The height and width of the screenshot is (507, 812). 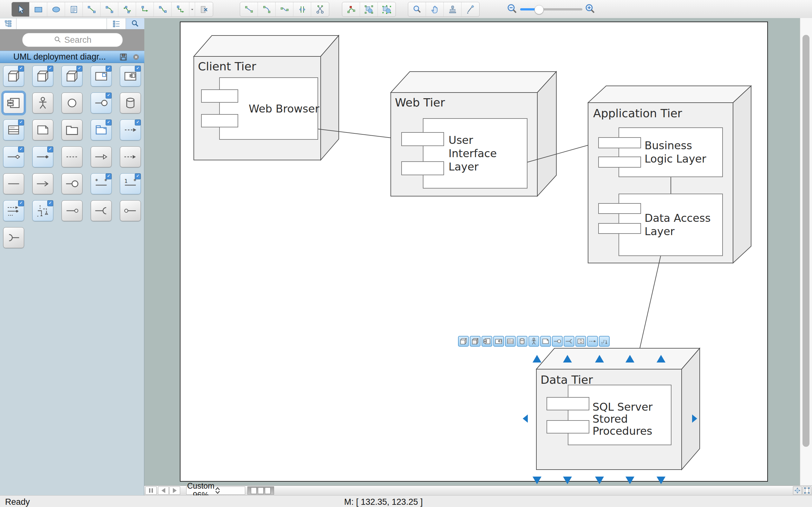 What do you see at coordinates (43, 130) in the screenshot?
I see `shape-note` at bounding box center [43, 130].